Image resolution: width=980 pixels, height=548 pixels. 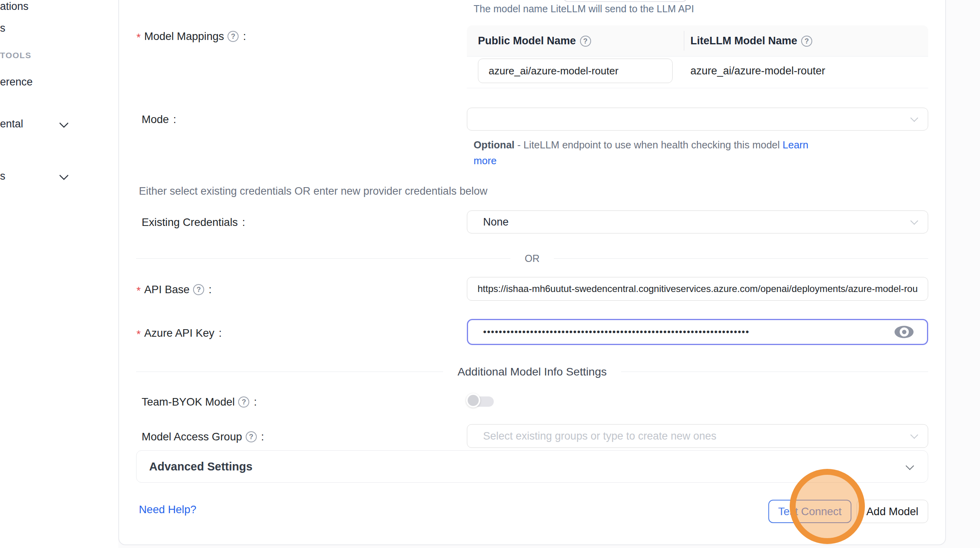 I want to click on api-base-input, so click(x=698, y=289).